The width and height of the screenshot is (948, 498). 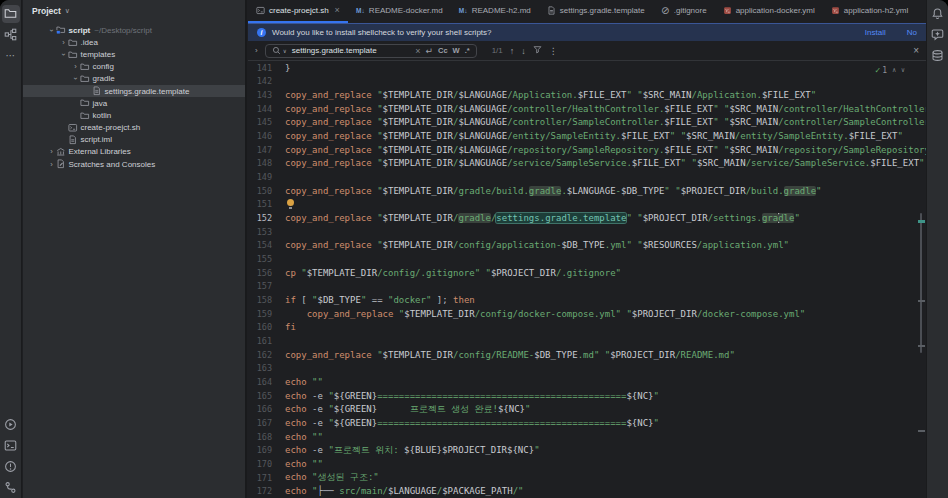 I want to click on search-input: settings.gradle.template, so click(x=351, y=50).